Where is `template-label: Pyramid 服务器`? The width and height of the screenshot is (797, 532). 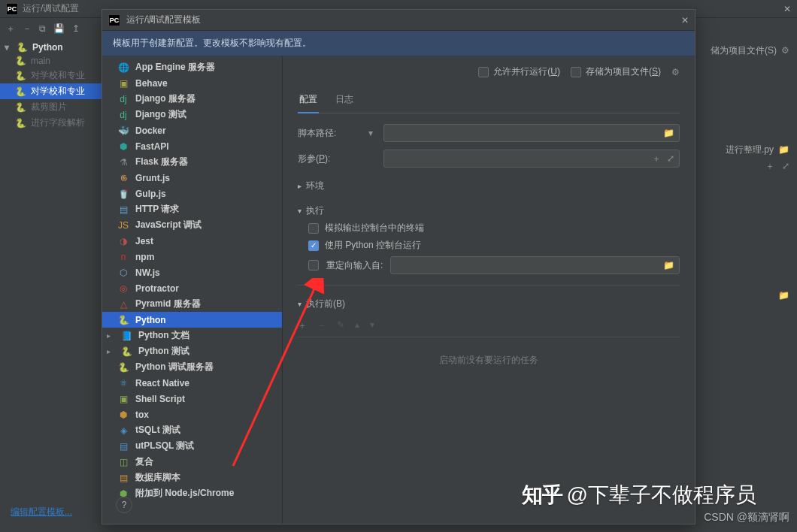
template-label: Pyramid 服务器 is located at coordinates (168, 304).